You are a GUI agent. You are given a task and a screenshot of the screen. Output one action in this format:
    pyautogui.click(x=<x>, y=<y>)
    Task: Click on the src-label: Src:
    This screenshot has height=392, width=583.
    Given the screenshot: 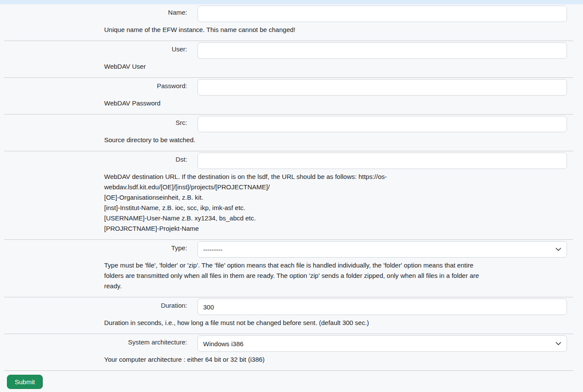 What is the action you would take?
    pyautogui.click(x=96, y=123)
    